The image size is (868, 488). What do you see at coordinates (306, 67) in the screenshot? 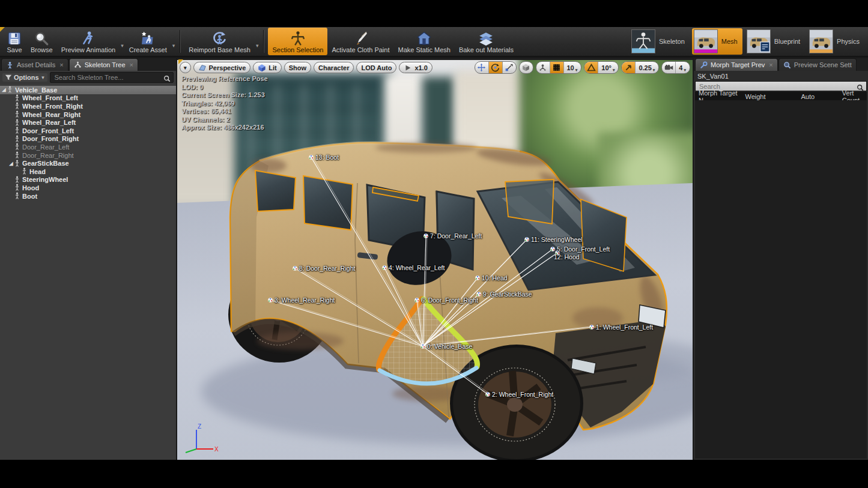
I see `viewport-buttons: ▾PerspectiveLitShowCharacterLOD Autox1.0` at bounding box center [306, 67].